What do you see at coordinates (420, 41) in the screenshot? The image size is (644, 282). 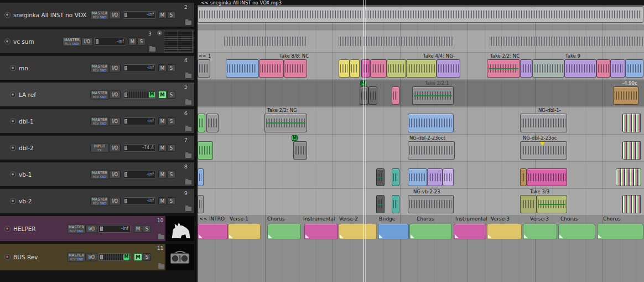 I see `lane-vc-sum` at bounding box center [420, 41].